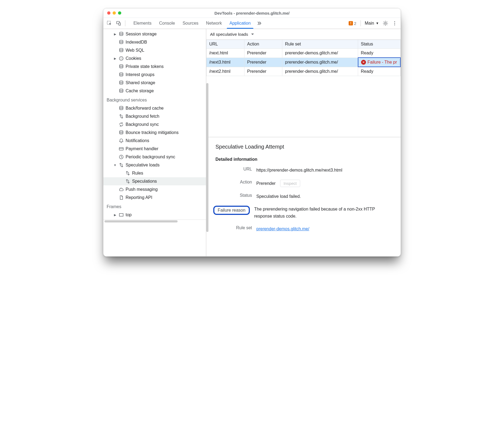  What do you see at coordinates (155, 67) in the screenshot?
I see `sidebar-item-private-state-tokens: Private state tokens` at bounding box center [155, 67].